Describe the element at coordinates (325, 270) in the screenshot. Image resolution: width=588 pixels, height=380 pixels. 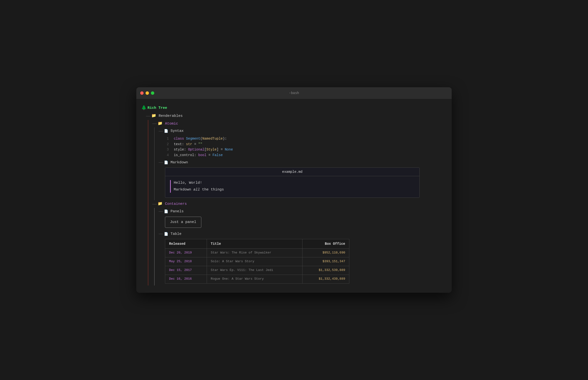
I see `row3-box: $1,332,539,889` at that location.